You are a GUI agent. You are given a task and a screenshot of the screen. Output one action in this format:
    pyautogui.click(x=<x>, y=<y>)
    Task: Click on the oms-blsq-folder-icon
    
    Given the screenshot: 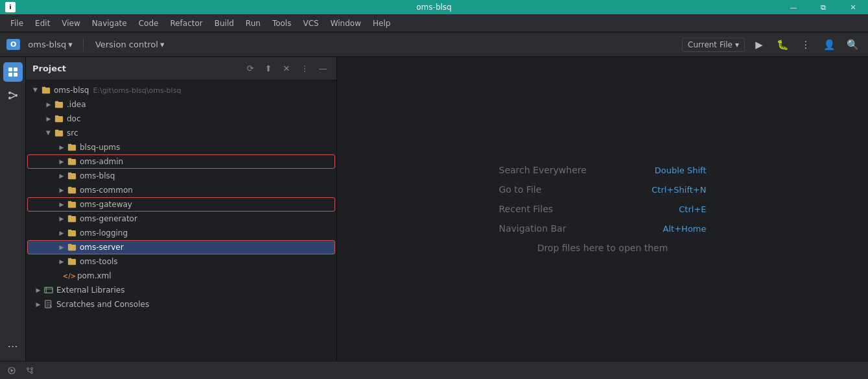 What is the action you would take?
    pyautogui.click(x=72, y=176)
    